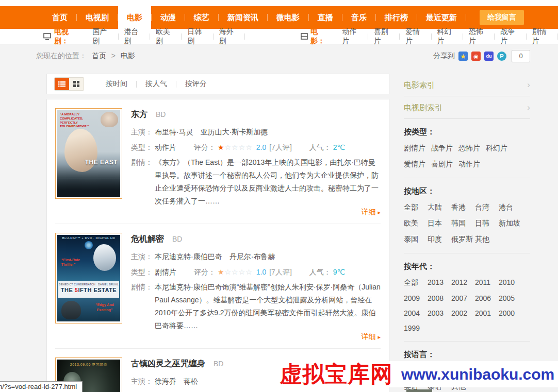  Describe the element at coordinates (447, 37) in the screenshot. I see `subnav-movie-scifi: 科幻片` at that location.